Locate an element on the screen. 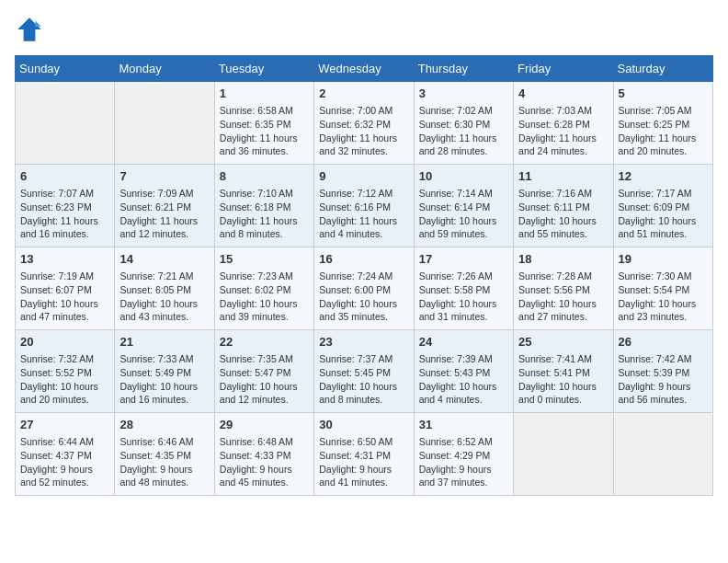  calendar-week-row: 6 Sunrise: 7:07 AM Sunset: 6:23 PM Dayli… is located at coordinates (364, 206).